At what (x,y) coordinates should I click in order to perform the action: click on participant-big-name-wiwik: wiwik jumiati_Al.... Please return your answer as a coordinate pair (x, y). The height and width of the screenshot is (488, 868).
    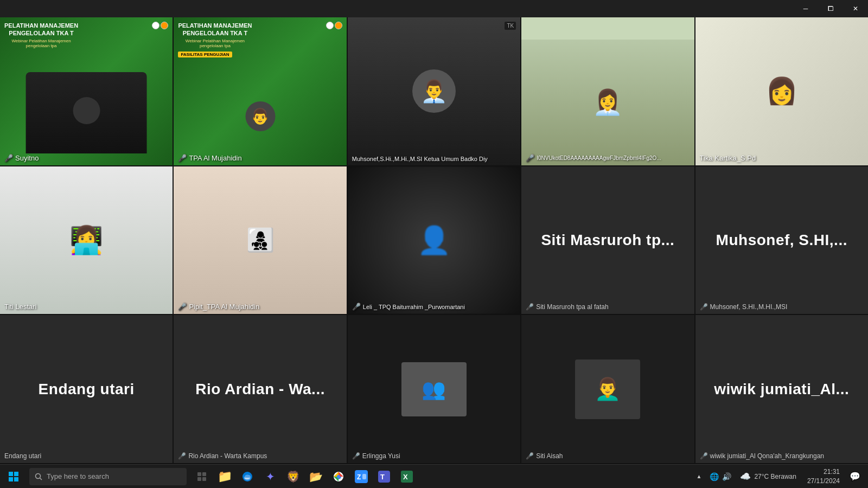
    Looking at the image, I should click on (782, 389).